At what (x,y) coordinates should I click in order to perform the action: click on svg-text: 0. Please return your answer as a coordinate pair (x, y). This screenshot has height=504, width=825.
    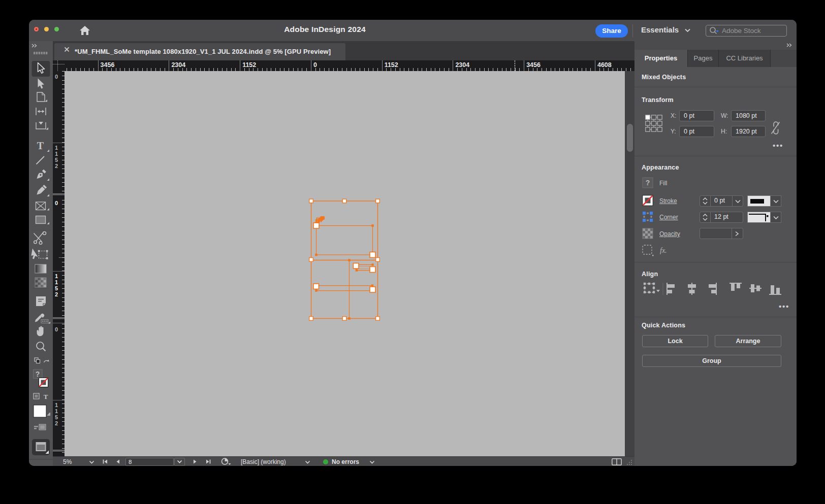
    Looking at the image, I should click on (315, 65).